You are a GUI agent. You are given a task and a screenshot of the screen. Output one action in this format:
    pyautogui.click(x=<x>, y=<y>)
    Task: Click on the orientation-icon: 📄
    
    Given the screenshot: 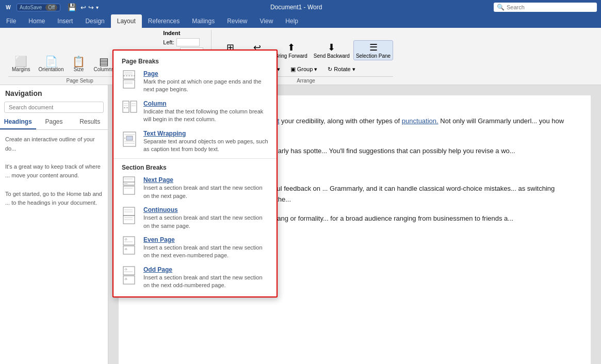 What is the action you would take?
    pyautogui.click(x=52, y=61)
    